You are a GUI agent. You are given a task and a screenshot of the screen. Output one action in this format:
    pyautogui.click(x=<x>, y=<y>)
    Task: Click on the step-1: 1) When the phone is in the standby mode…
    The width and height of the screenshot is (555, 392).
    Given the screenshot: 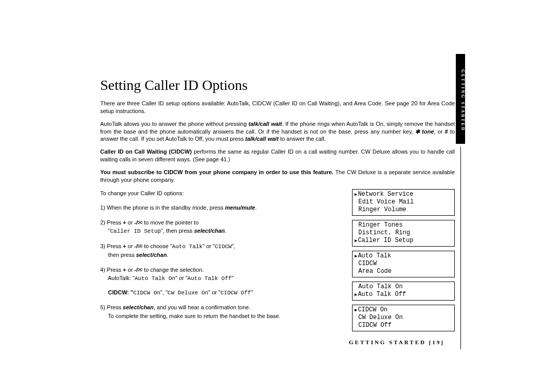 What is the action you would take?
    pyautogui.click(x=221, y=208)
    